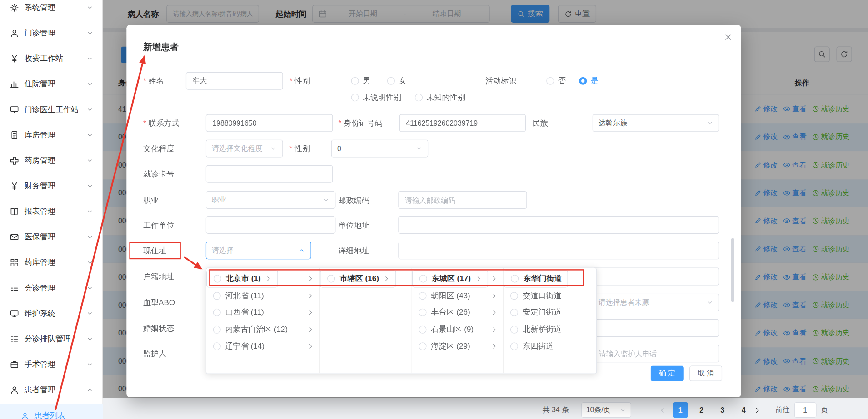 The image size is (868, 419). What do you see at coordinates (536, 279) in the screenshot?
I see `cascader-street-option: 东华门街道` at bounding box center [536, 279].